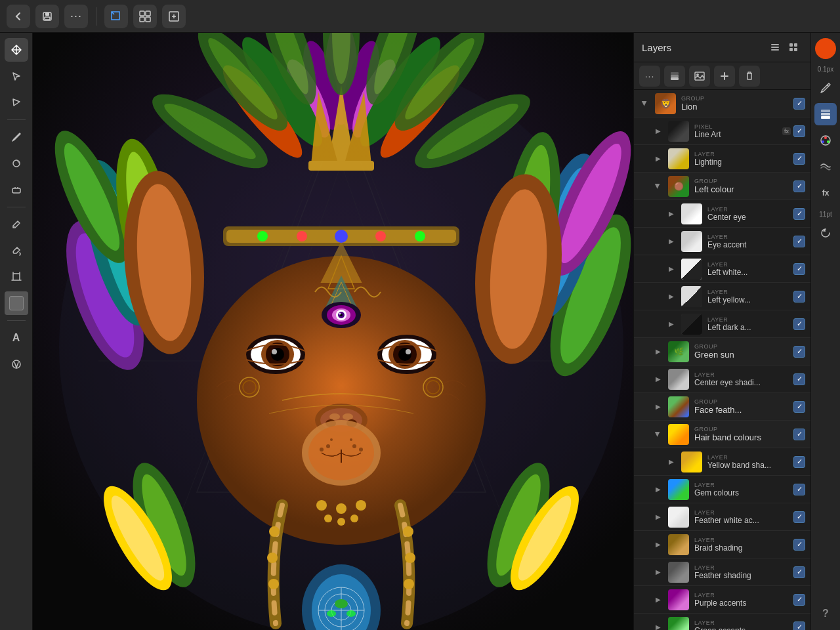 This screenshot has width=840, height=630. What do you see at coordinates (722, 517) in the screenshot?
I see `layer-item: ▶ Layer Feather white ac... ✓` at bounding box center [722, 517].